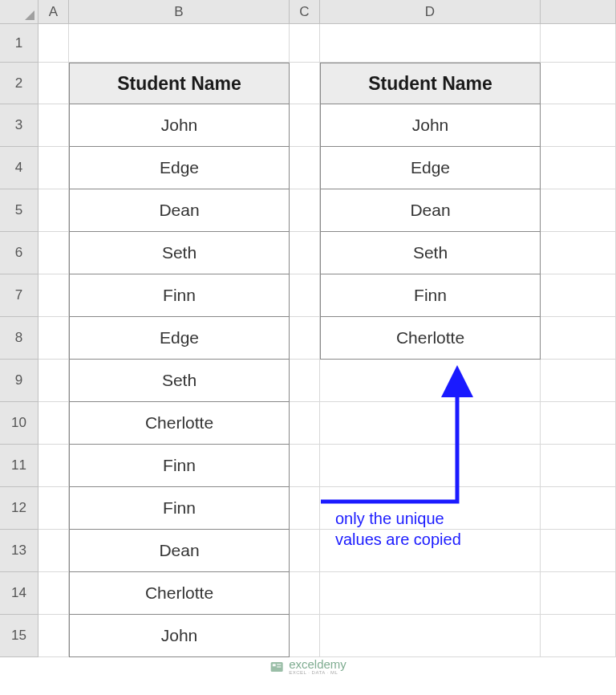 The width and height of the screenshot is (616, 695). I want to click on row-header-6: 6, so click(19, 254).